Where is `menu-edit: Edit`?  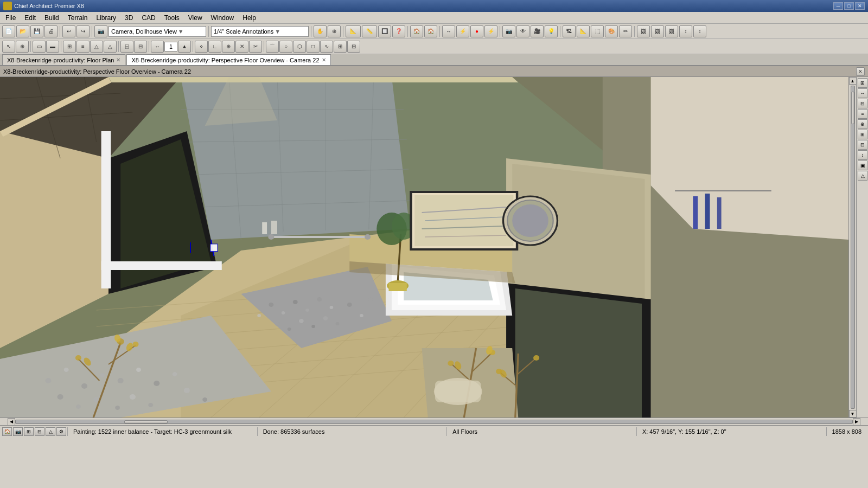
menu-edit: Edit is located at coordinates (30, 18).